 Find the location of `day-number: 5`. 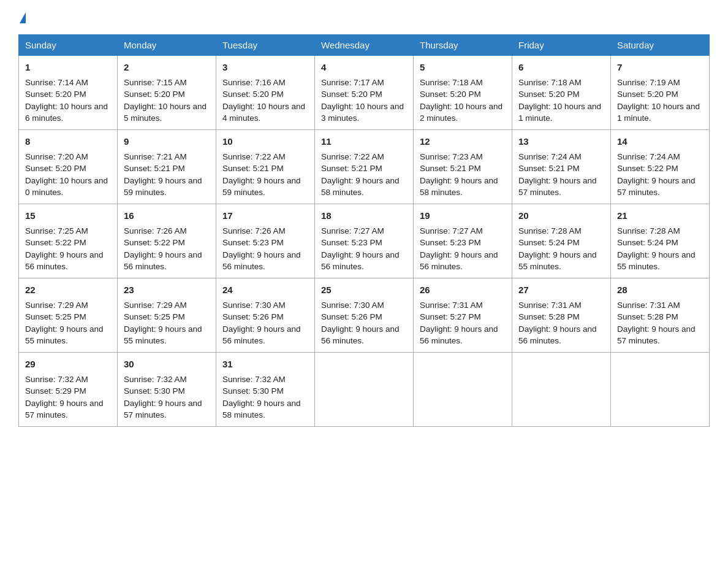

day-number: 5 is located at coordinates (463, 67).